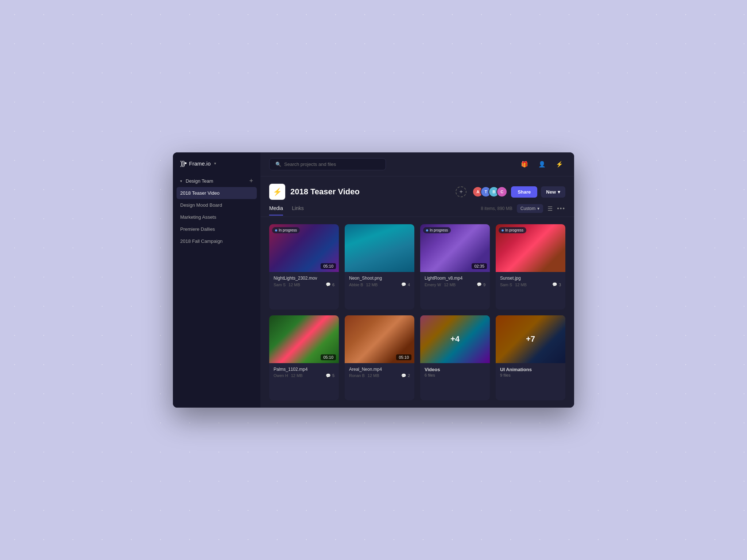 The height and width of the screenshot is (560, 747). What do you see at coordinates (217, 193) in the screenshot?
I see `sidebar-item-2018-teaser-video: 2018 Teaser Video` at bounding box center [217, 193].